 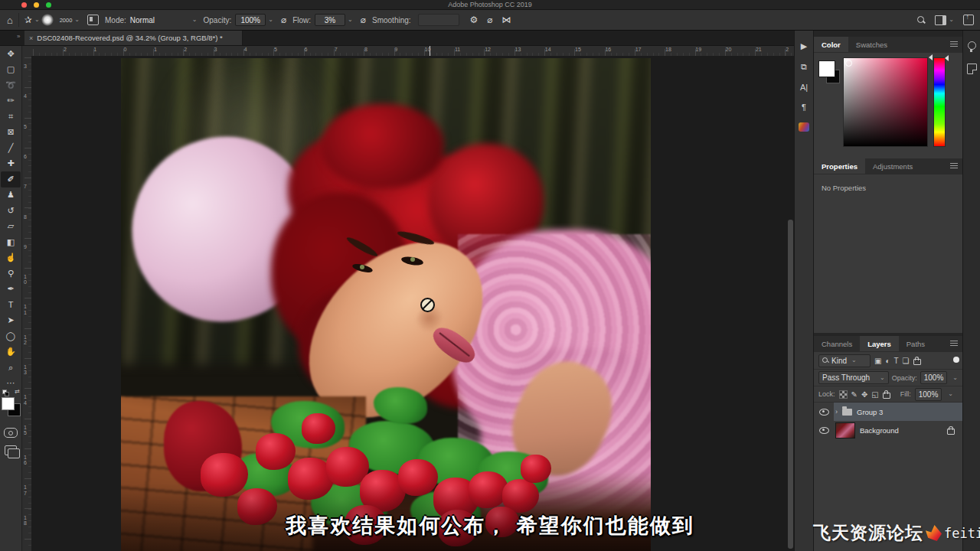 What do you see at coordinates (888, 412) in the screenshot?
I see `layer-row-group: › Group 3` at bounding box center [888, 412].